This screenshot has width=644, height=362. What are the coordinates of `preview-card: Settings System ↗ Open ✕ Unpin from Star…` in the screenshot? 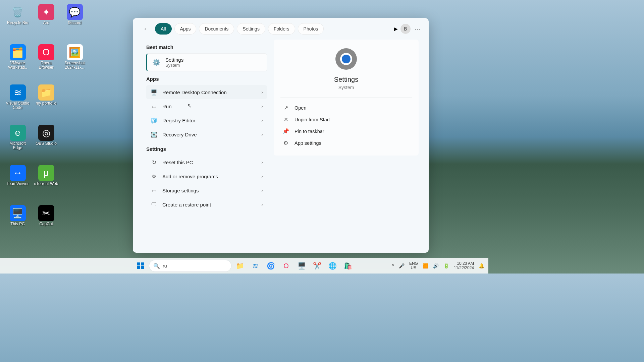 It's located at (346, 98).